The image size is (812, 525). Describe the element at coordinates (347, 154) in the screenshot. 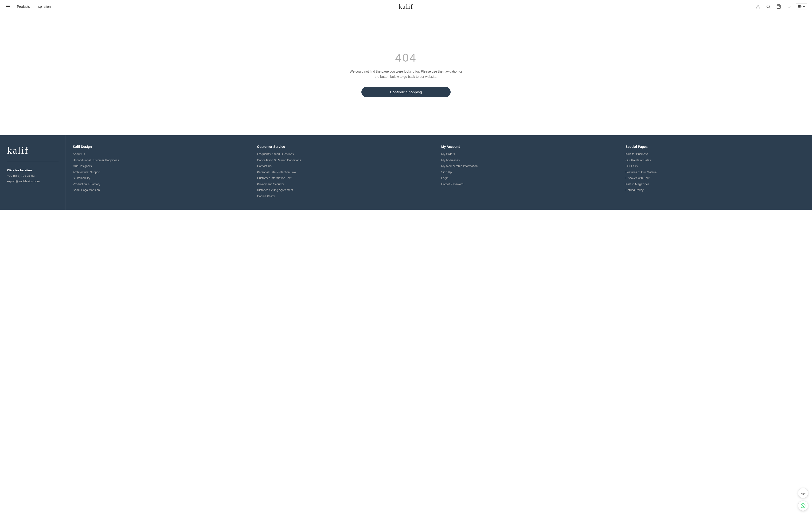

I see `footer-link-faq: Frequently Asked Questions` at that location.